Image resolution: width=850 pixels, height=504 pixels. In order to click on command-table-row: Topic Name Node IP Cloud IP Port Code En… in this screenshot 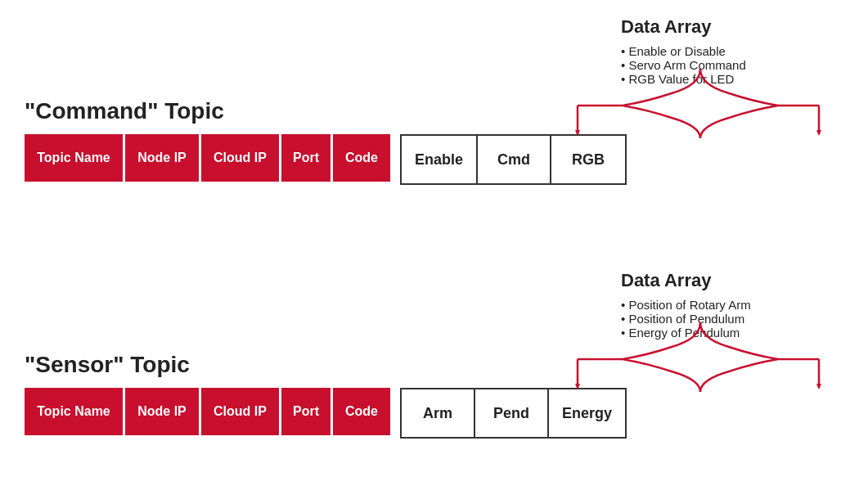, I will do `click(425, 160)`.